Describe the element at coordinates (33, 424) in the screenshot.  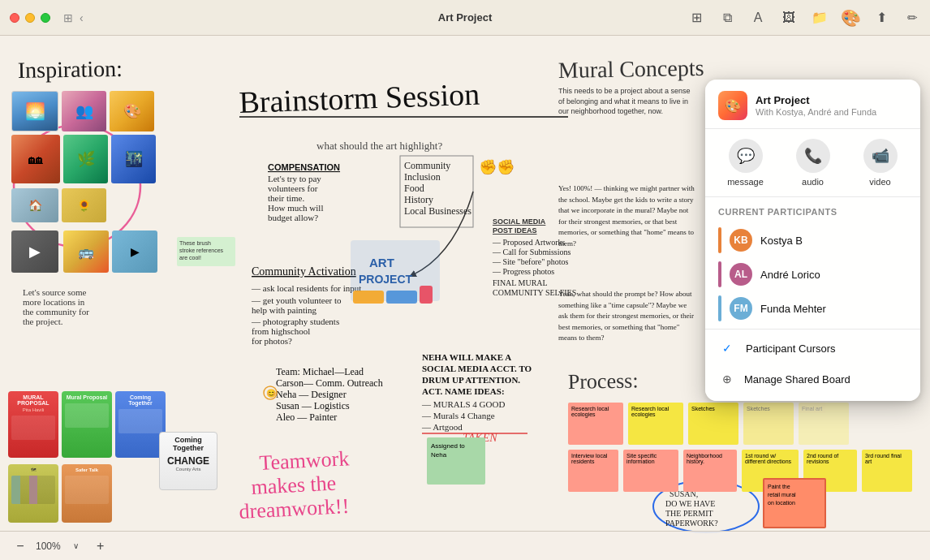
I see `research-doc-1: MURALPROPOSAL Pita Havili` at that location.